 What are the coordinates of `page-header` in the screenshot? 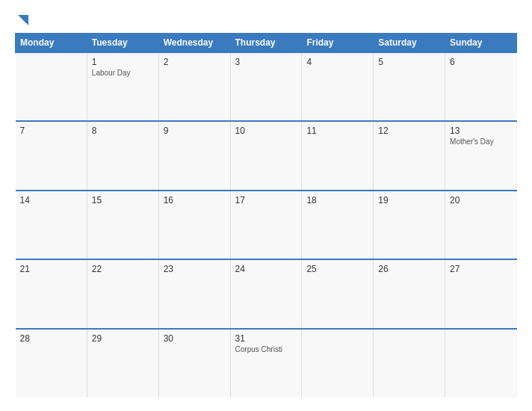 It's located at (266, 20).